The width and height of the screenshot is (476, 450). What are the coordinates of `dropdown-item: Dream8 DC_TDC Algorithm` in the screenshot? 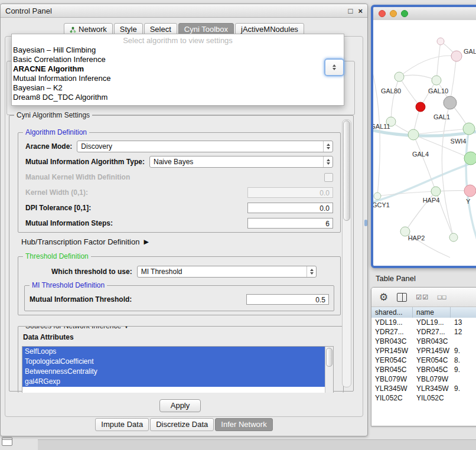 It's located at (178, 97).